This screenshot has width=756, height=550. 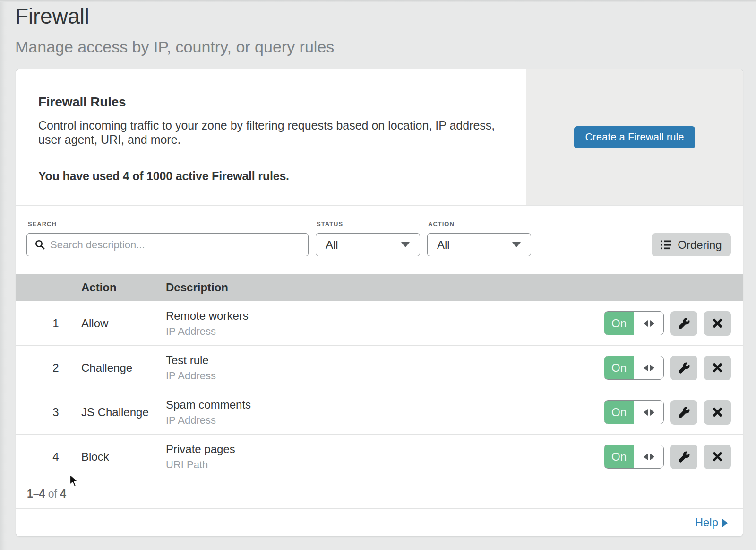 I want to click on rule-action: JS Challenge, so click(x=115, y=412).